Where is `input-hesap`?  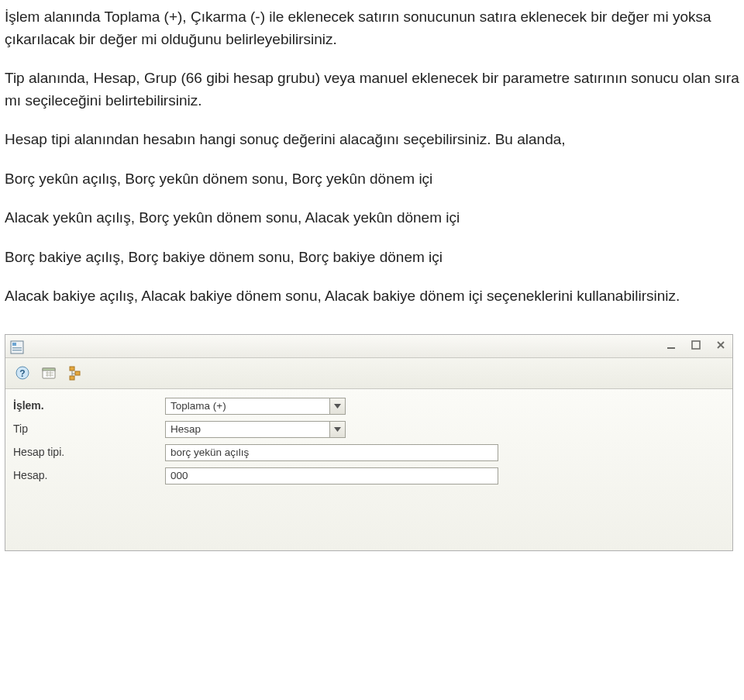
input-hesap is located at coordinates (332, 476).